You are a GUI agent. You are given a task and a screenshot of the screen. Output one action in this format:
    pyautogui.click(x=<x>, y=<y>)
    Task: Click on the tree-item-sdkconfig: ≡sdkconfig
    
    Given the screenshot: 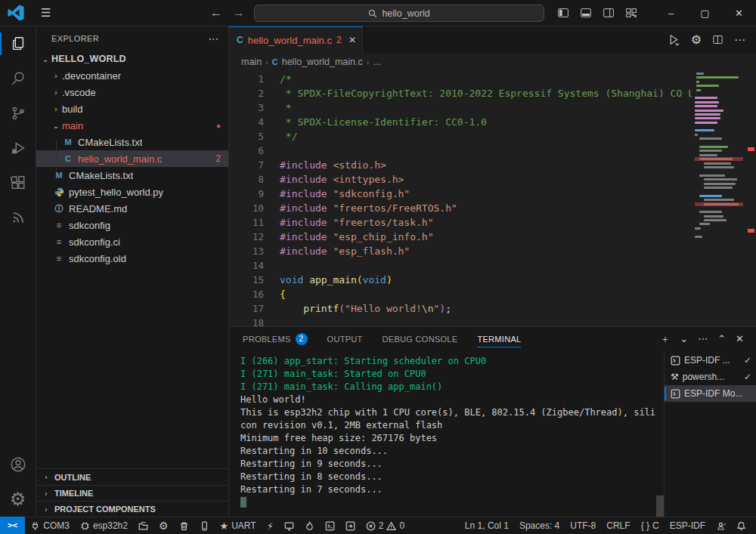 What is the action you would take?
    pyautogui.click(x=132, y=225)
    